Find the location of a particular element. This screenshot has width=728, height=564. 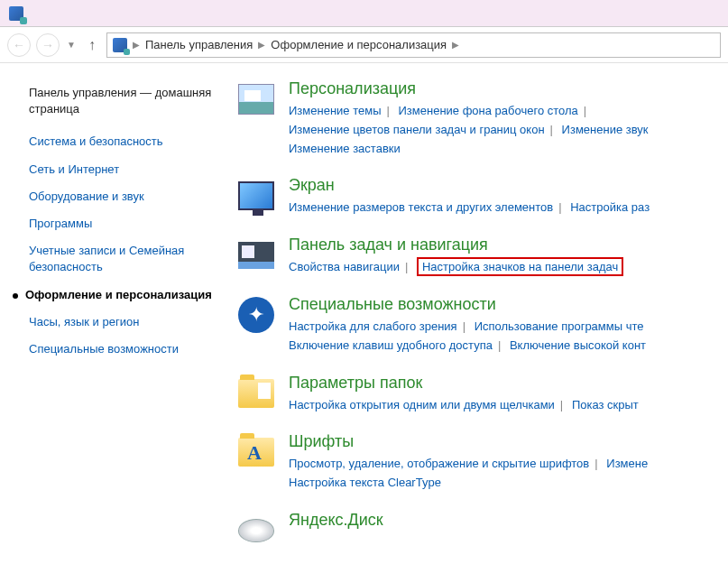

sidebar-item: Программы is located at coordinates (122, 224).